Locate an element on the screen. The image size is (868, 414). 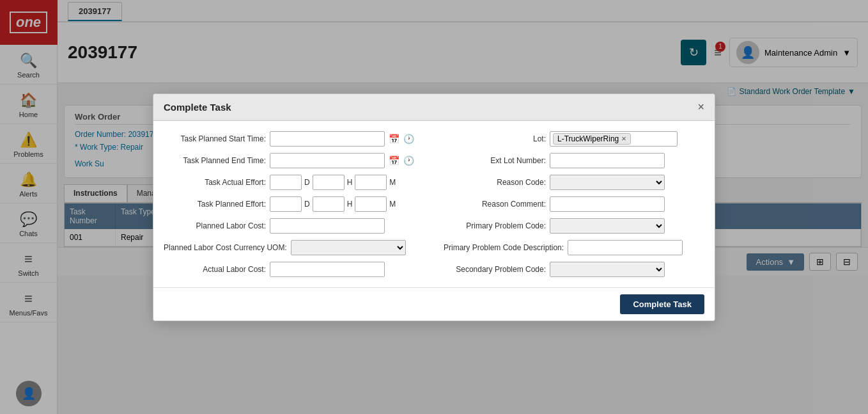
actual-effort-d-input is located at coordinates (286, 182).